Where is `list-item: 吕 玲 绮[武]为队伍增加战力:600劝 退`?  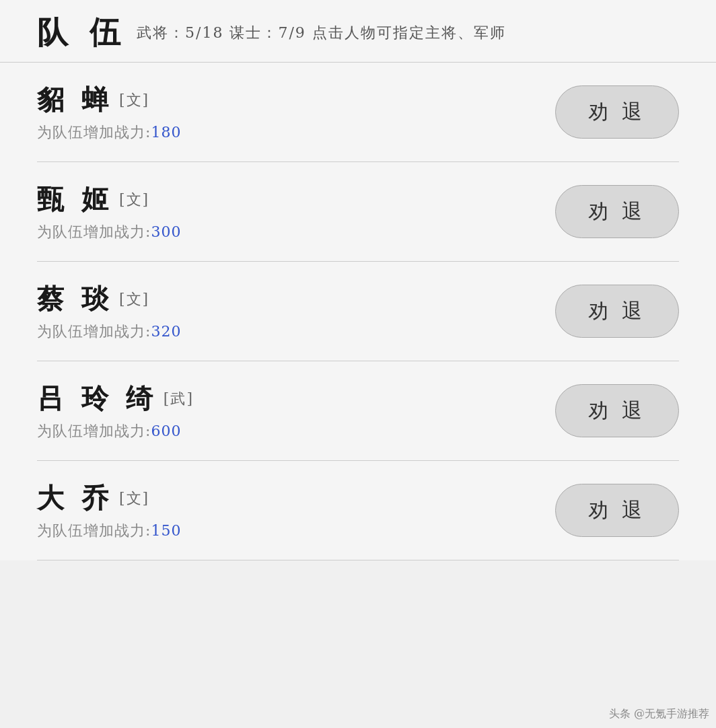
list-item: 吕 玲 绮[武]为队伍增加战力:600劝 退 is located at coordinates (358, 411).